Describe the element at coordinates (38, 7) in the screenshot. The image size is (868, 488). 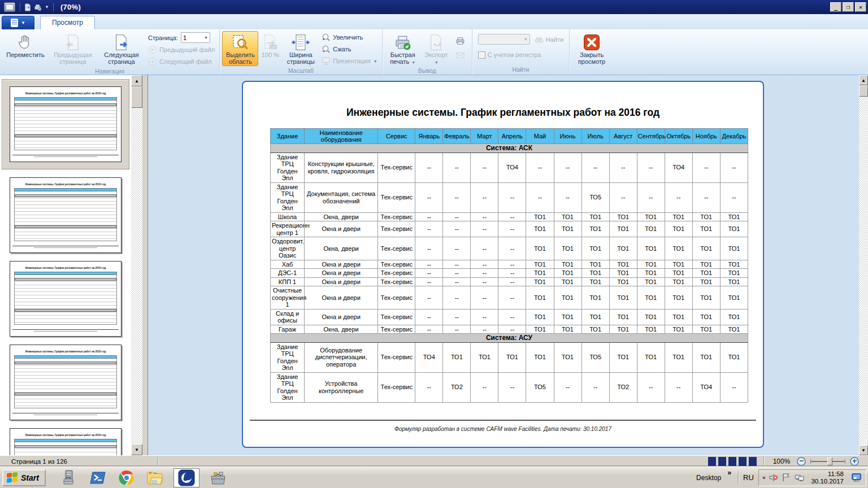
I see `quick-access-print-icon` at that location.